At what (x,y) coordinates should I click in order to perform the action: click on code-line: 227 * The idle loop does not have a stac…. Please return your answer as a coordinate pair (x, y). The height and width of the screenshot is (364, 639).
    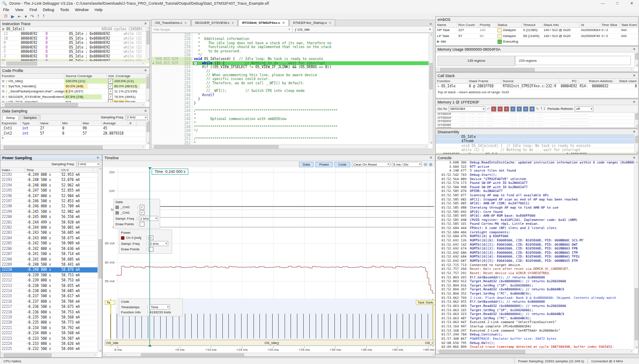
    Looking at the image, I should click on (292, 43).